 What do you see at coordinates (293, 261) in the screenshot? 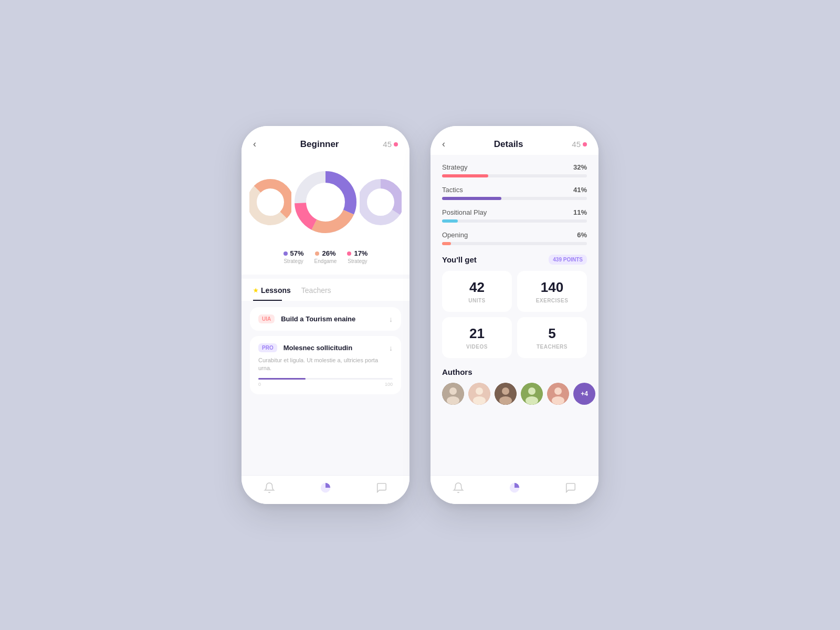
I see `legend-label-0: Strategy` at bounding box center [293, 261].